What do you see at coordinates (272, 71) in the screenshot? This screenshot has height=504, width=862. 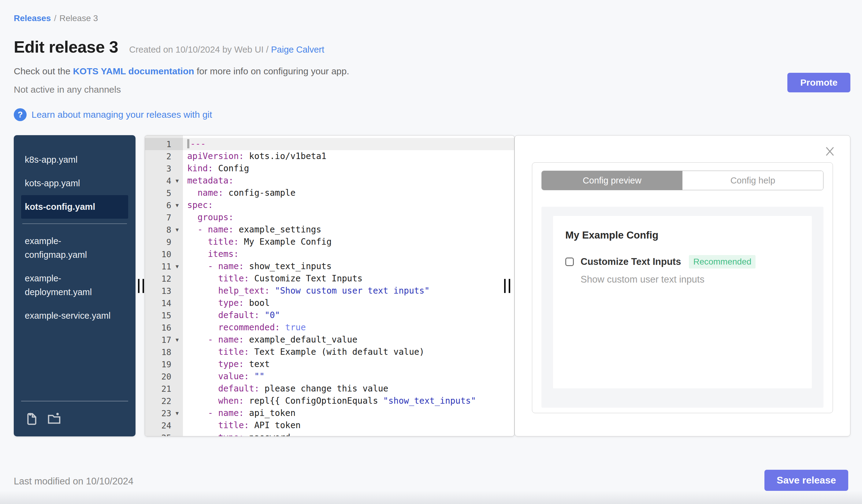 I see `doc-line-suffix: for more info on configuring your app.` at bounding box center [272, 71].